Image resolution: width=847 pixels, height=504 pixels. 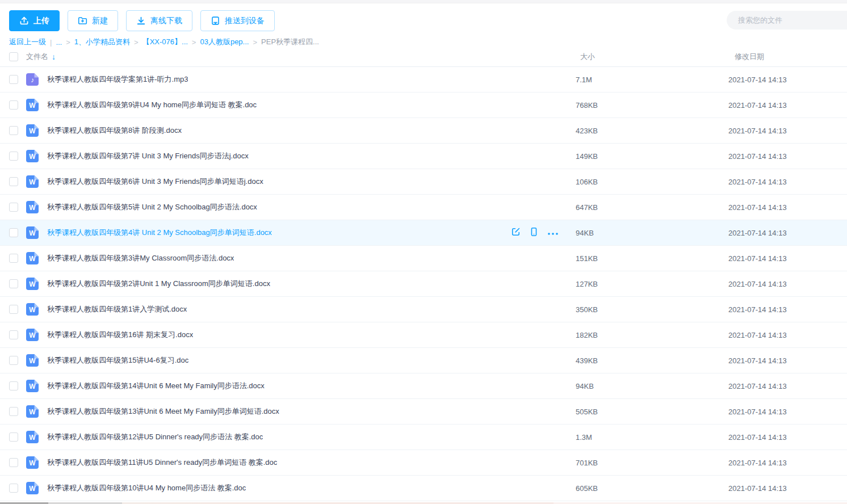 What do you see at coordinates (652, 57) in the screenshot?
I see `header-size-label: 大小` at bounding box center [652, 57].